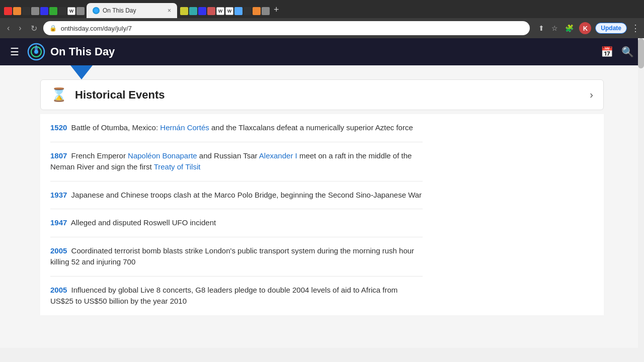 The image size is (644, 362). I want to click on event-item: 1807 French Emperor Napoléon Bonaparte a…, so click(236, 162).